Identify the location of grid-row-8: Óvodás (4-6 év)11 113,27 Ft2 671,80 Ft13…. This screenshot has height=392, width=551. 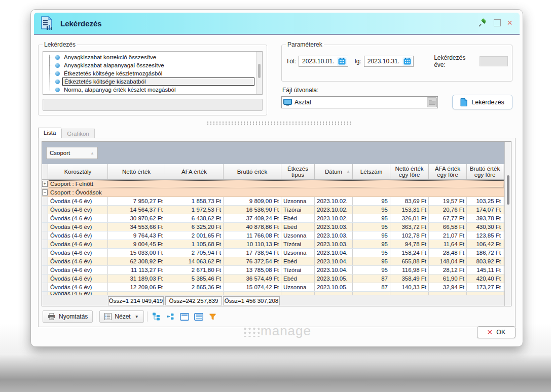
(273, 270).